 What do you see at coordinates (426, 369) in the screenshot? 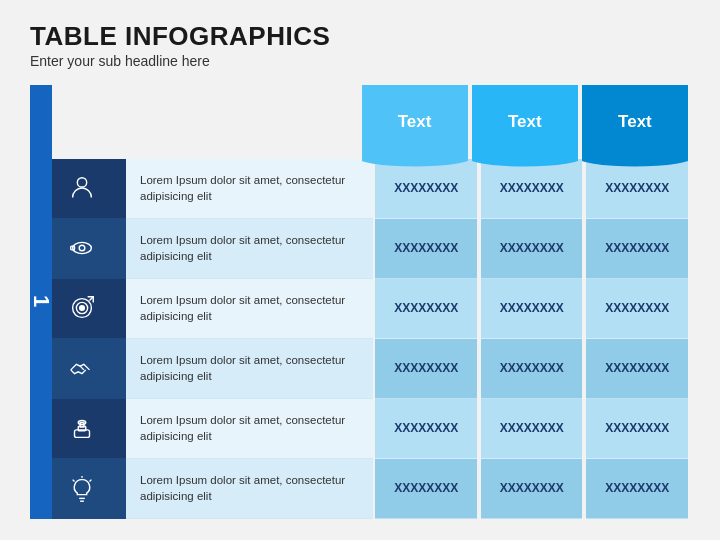
I see `cell-4-1: XXXXXXXX` at bounding box center [426, 369].